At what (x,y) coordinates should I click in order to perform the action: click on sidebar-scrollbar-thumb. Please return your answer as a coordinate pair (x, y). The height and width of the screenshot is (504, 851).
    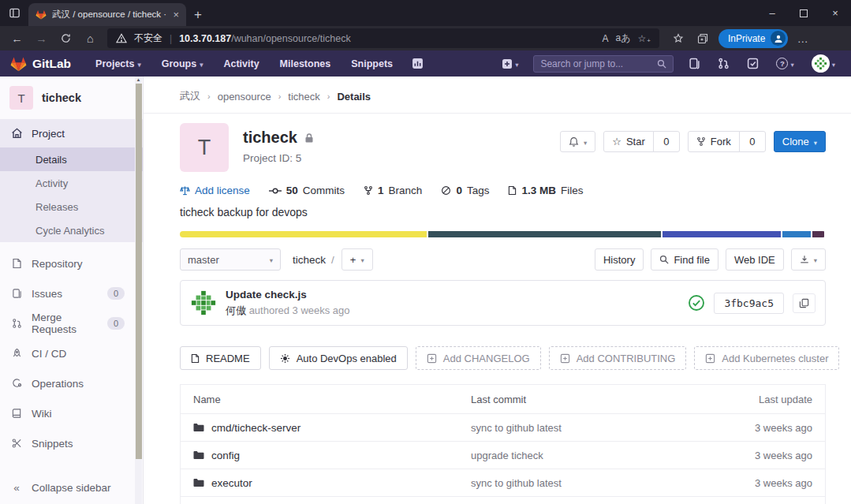
    Looking at the image, I should click on (139, 271).